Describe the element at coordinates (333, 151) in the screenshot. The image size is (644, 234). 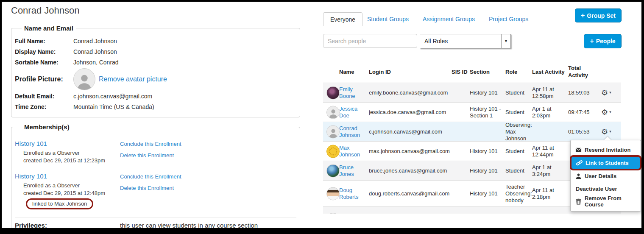
I see `avatar-sun` at that location.